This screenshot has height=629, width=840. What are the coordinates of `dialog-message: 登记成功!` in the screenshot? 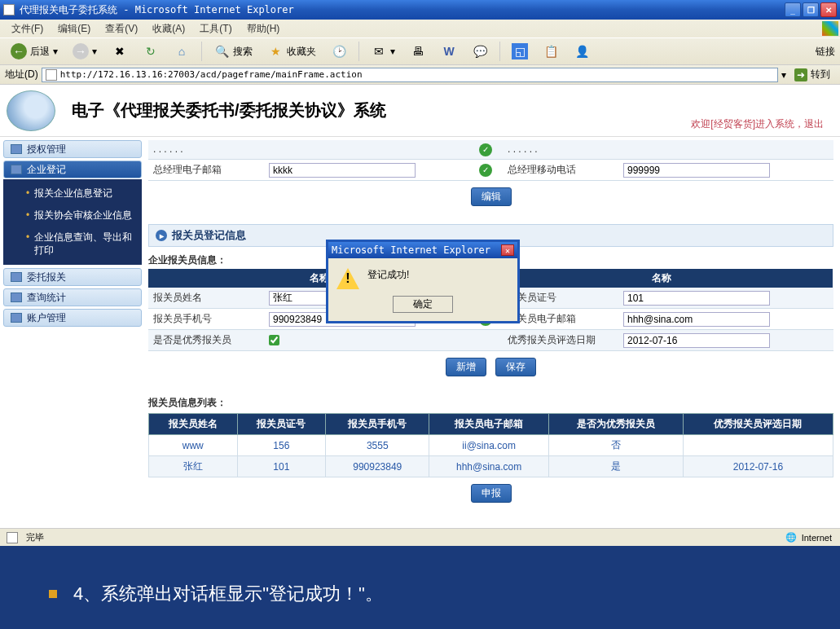 It's located at (388, 275).